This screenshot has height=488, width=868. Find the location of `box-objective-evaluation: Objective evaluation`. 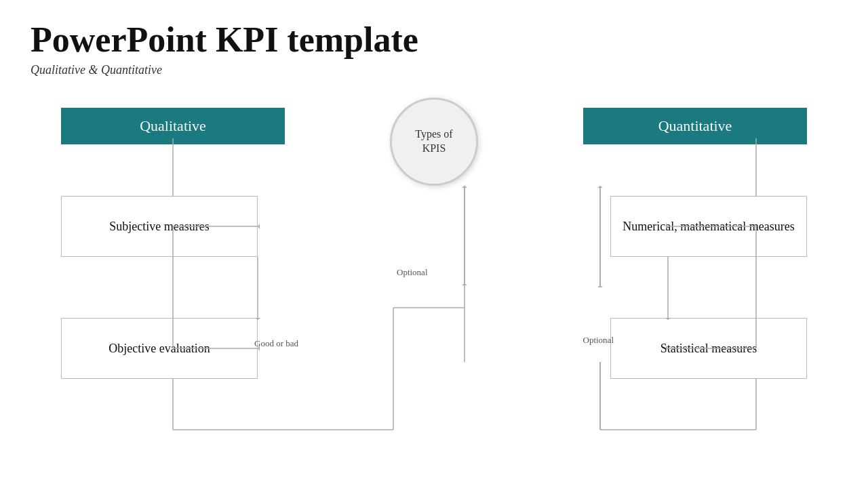

box-objective-evaluation: Objective evaluation is located at coordinates (159, 348).